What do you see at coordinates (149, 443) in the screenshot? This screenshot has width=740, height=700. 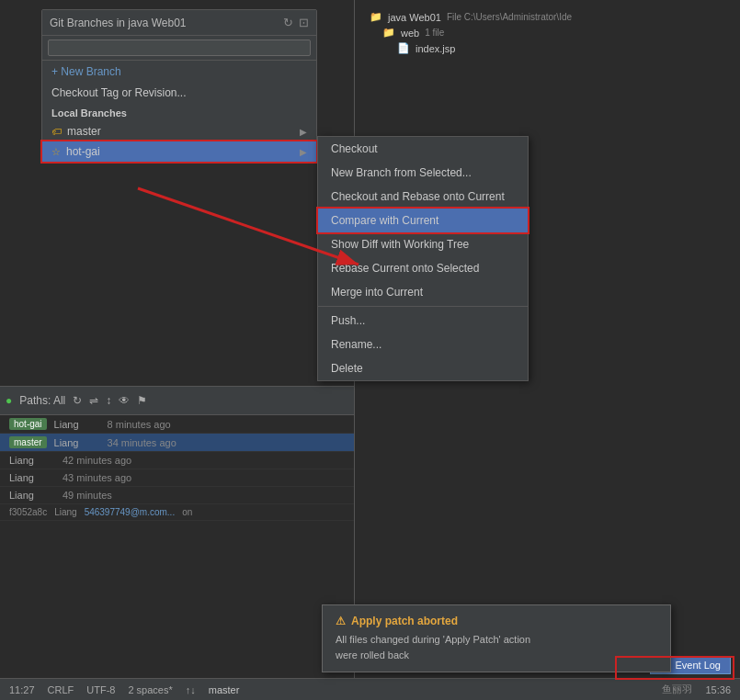 I see `log-time: 34 minutes ago` at bounding box center [149, 443].